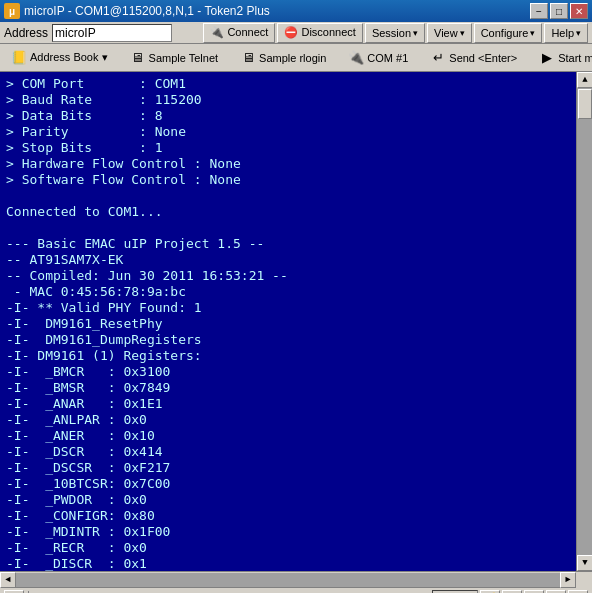 The height and width of the screenshot is (593, 592). What do you see at coordinates (8, 580) in the screenshot?
I see `hscroll-left-button: ◄` at bounding box center [8, 580].